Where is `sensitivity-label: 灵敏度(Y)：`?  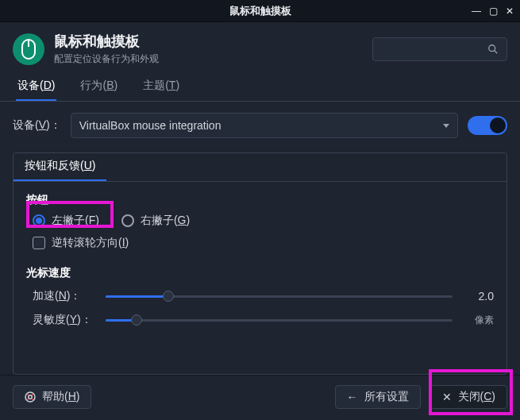 sensitivity-label: 灵敏度(Y)： is located at coordinates (64, 320).